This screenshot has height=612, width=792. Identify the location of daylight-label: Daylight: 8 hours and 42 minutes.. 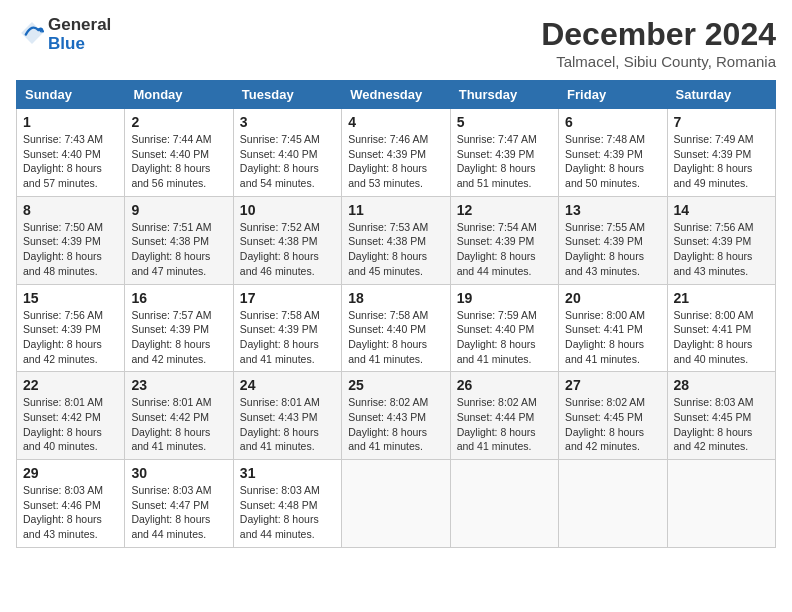
(714, 440).